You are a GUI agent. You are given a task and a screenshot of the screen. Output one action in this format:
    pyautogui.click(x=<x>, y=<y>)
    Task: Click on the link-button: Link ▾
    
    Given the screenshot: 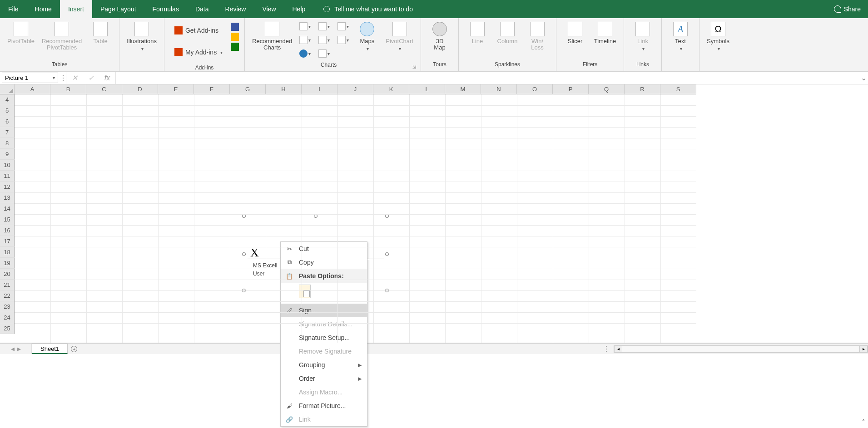 What is the action you would take?
    pyautogui.click(x=643, y=36)
    